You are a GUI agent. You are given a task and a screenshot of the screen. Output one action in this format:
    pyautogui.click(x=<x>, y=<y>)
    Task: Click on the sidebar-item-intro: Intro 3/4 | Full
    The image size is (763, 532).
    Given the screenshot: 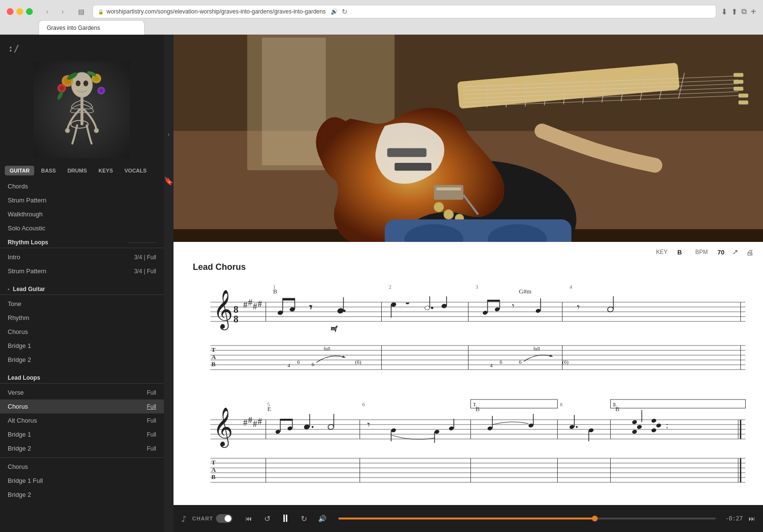 What is the action you would take?
    pyautogui.click(x=82, y=257)
    